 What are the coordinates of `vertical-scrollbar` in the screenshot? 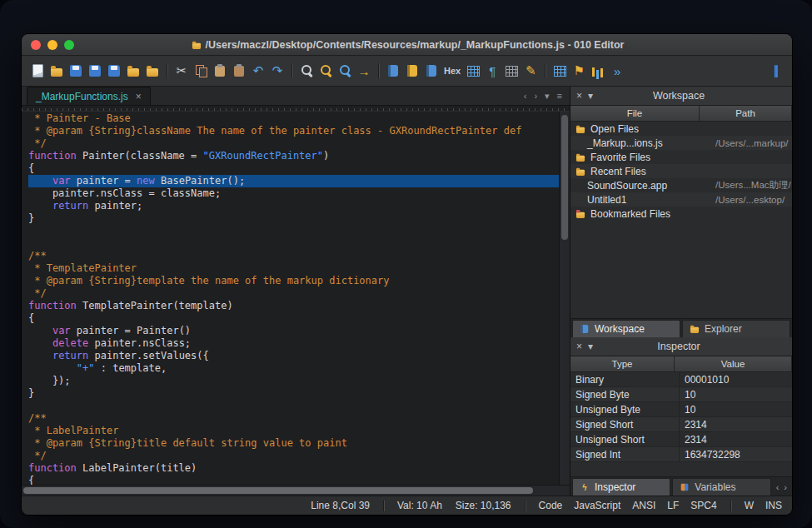 It's located at (565, 298).